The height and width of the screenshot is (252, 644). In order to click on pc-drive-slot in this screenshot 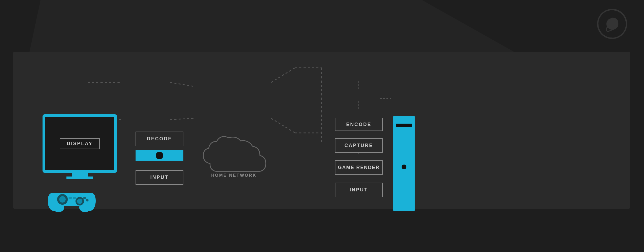, I will do `click(404, 125)`.